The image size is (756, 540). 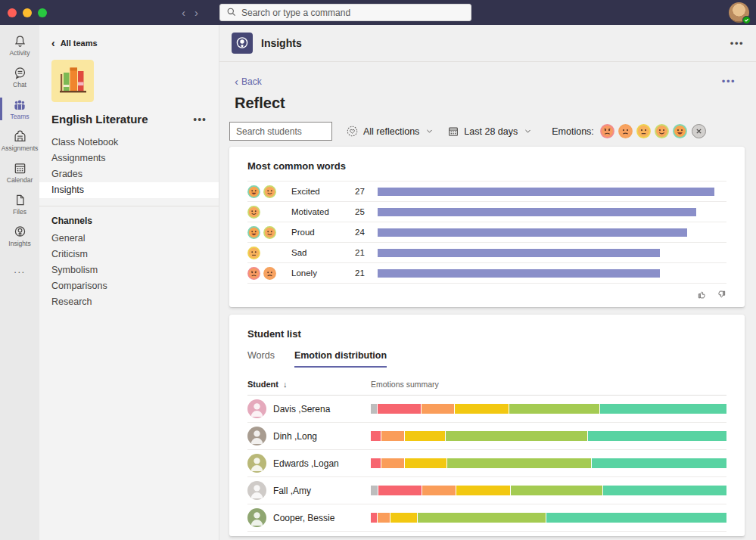 What do you see at coordinates (20, 269) in the screenshot?
I see `rail-more-button: ...` at bounding box center [20, 269].